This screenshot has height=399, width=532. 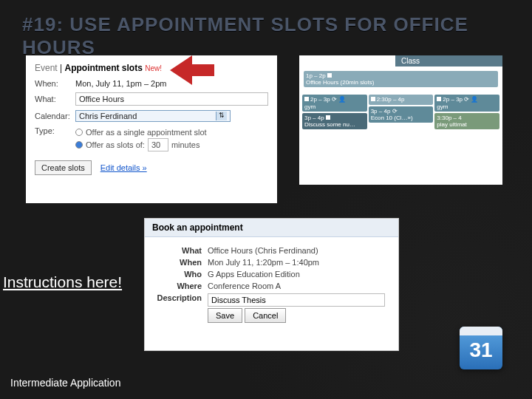 What do you see at coordinates (186, 145) in the screenshot?
I see `minutes-label: minutes` at bounding box center [186, 145].